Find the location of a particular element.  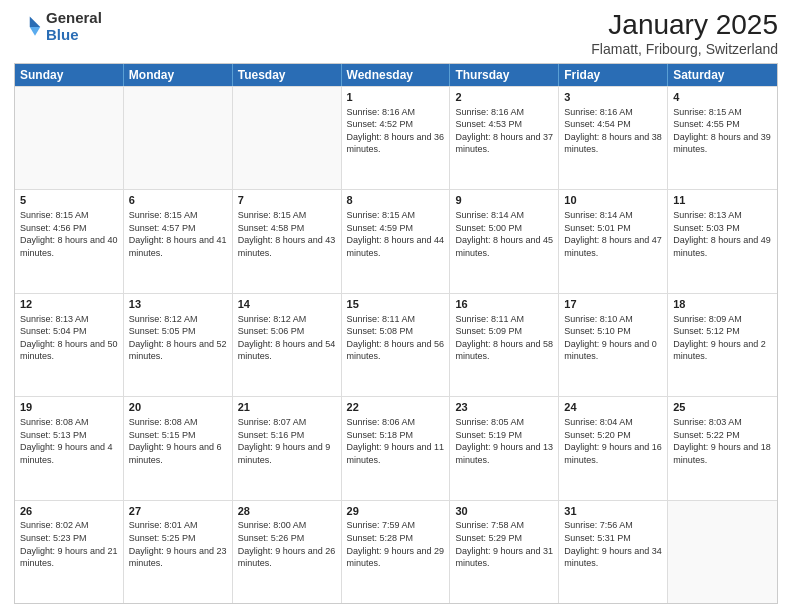

day-cell-16: 16Sunrise: 8:11 AM Sunset: 5:09 PM Dayli… is located at coordinates (504, 345).